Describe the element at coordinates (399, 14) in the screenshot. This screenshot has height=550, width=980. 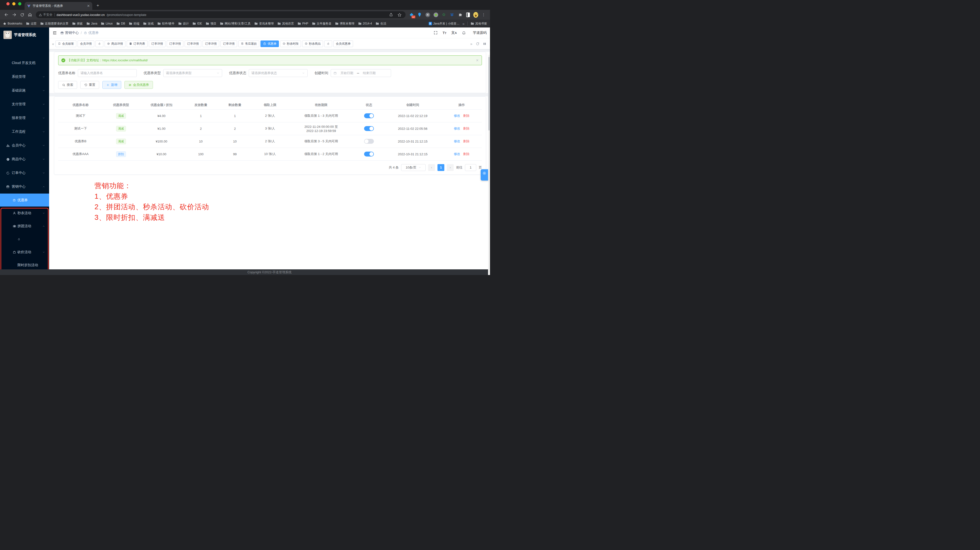
I see `bookmark-star-icon` at that location.